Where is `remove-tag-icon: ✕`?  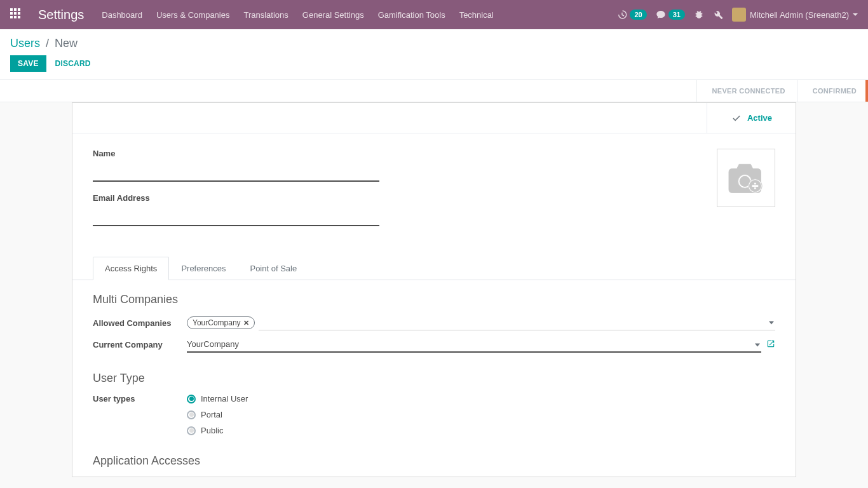
remove-tag-icon: ✕ is located at coordinates (247, 323).